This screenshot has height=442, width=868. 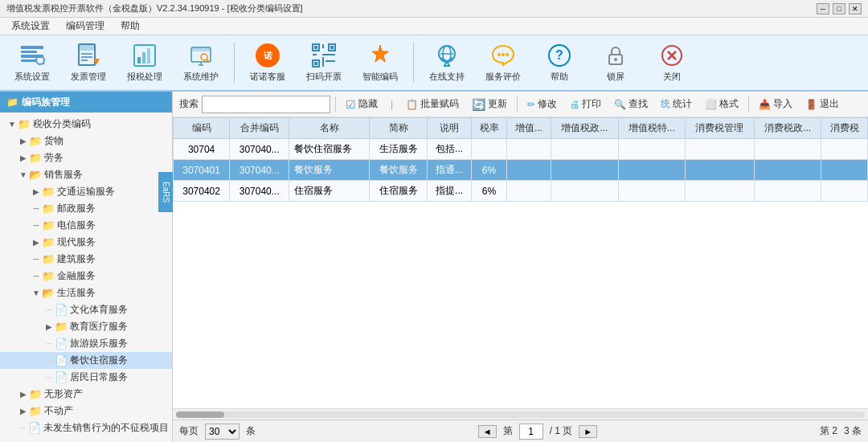 I want to click on col-code: 编码, so click(x=202, y=129).